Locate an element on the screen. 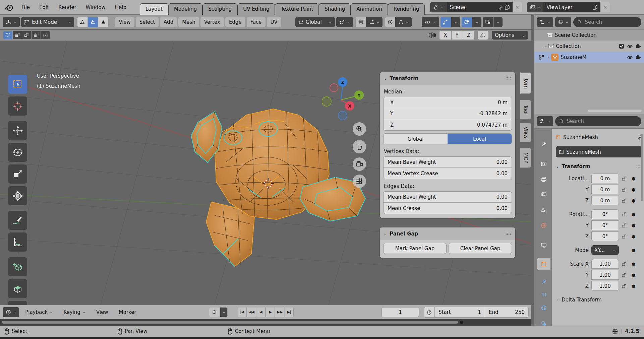  visibility-dropdown: ⌄ is located at coordinates (430, 22).